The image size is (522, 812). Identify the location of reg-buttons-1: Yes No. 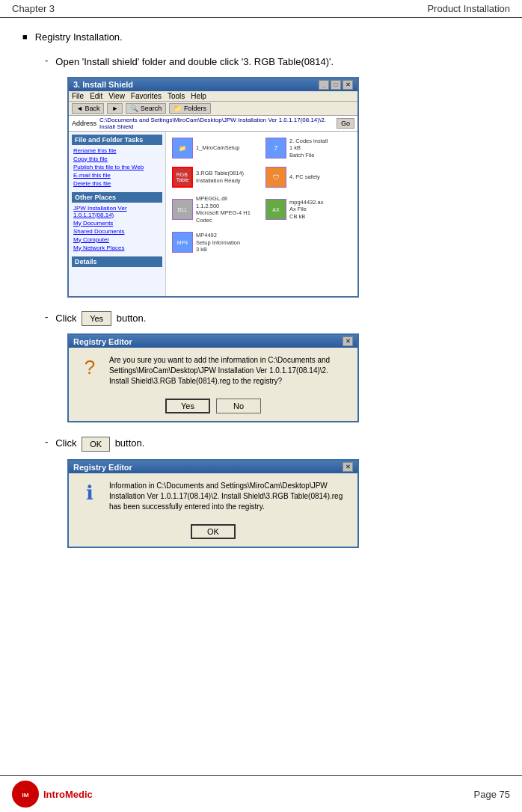
(213, 407).